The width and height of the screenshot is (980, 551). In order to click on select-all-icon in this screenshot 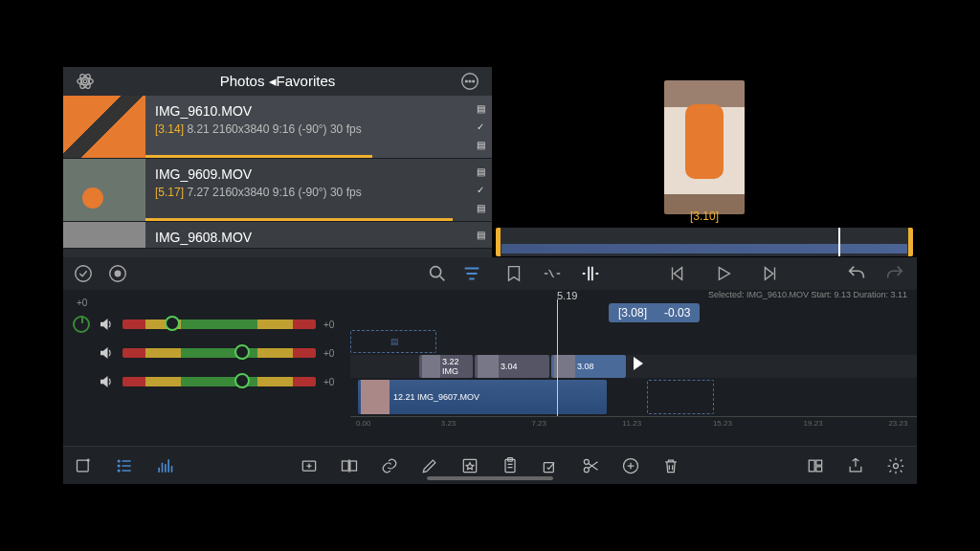, I will do `click(83, 274)`.